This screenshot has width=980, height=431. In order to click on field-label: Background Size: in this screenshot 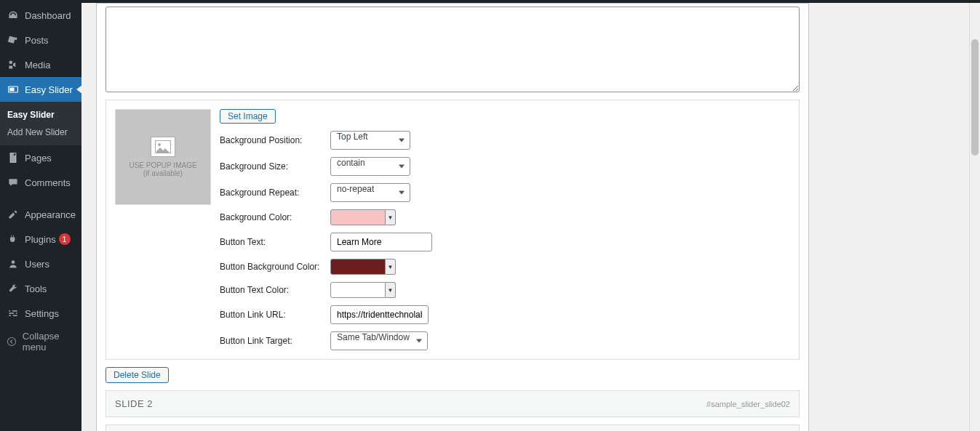, I will do `click(275, 166)`.